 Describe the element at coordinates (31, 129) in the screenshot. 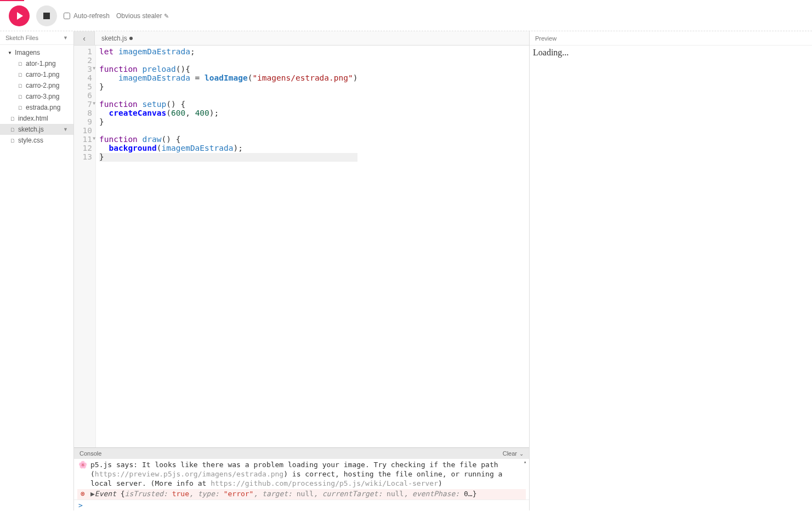

I see `file-label: sketch.js` at that location.